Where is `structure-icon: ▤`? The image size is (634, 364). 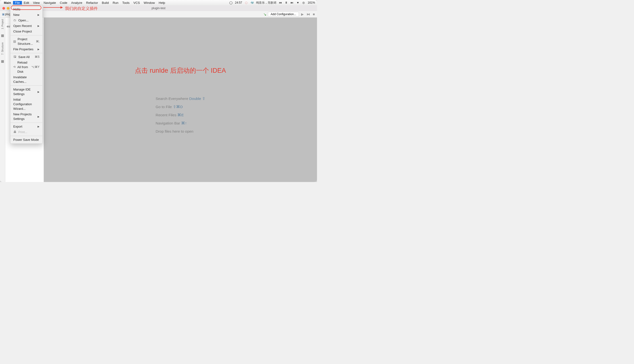
structure-icon: ▤ is located at coordinates (15, 42).